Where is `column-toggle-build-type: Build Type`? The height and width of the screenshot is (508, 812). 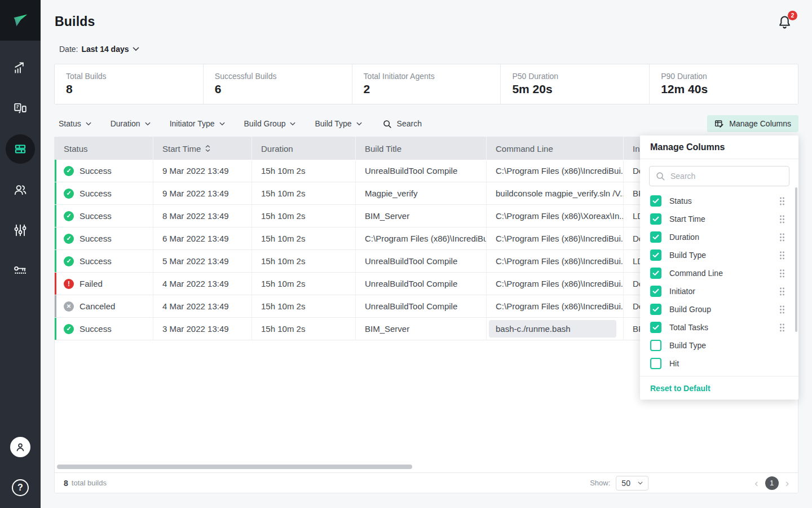
column-toggle-build-type: Build Type is located at coordinates (720, 255).